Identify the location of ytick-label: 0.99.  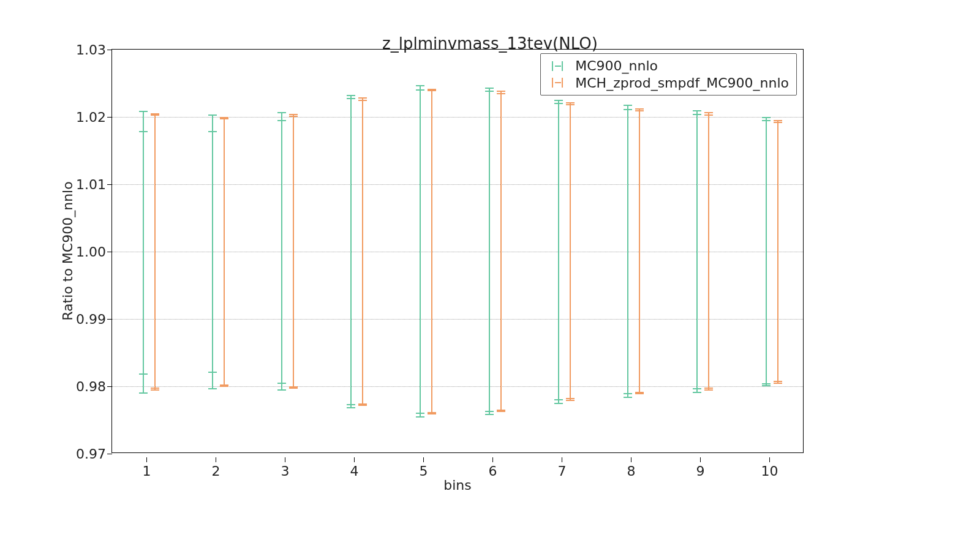
(94, 320).